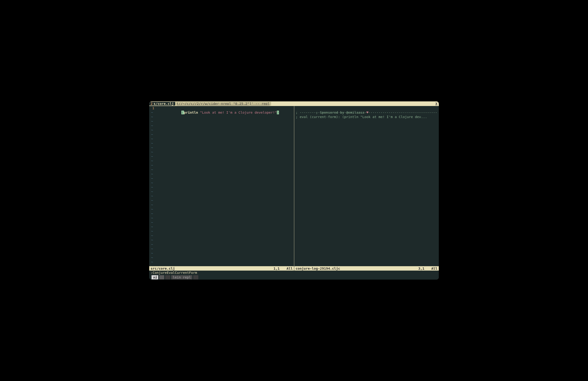  Describe the element at coordinates (155, 277) in the screenshot. I see `tmux-active-window: vi` at that location.